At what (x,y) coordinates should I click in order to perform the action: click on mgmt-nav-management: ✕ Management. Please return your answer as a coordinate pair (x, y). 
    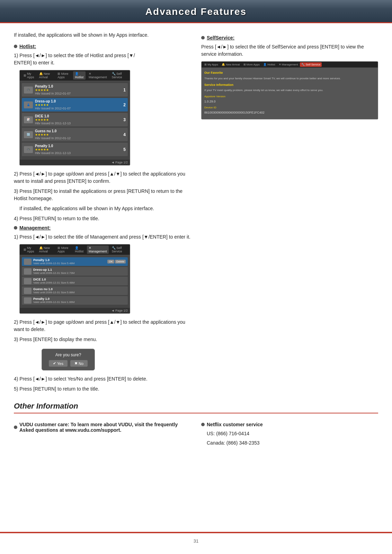
    Looking at the image, I should click on (98, 250).